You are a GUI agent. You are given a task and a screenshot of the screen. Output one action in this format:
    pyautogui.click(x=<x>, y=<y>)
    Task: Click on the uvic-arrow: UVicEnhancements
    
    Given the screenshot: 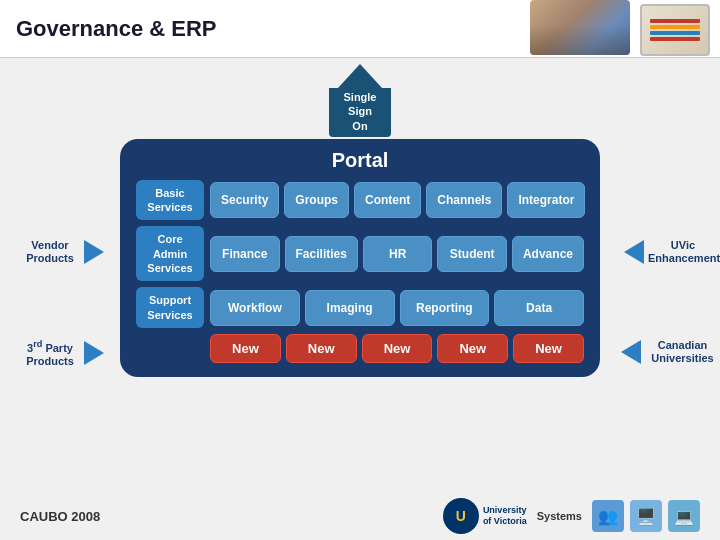 What is the action you would take?
    pyautogui.click(x=671, y=252)
    